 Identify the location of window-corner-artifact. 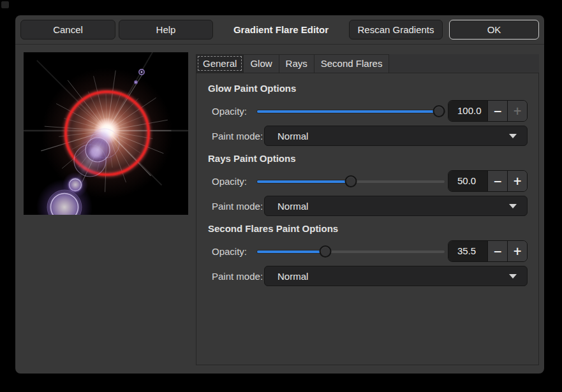
(5, 5).